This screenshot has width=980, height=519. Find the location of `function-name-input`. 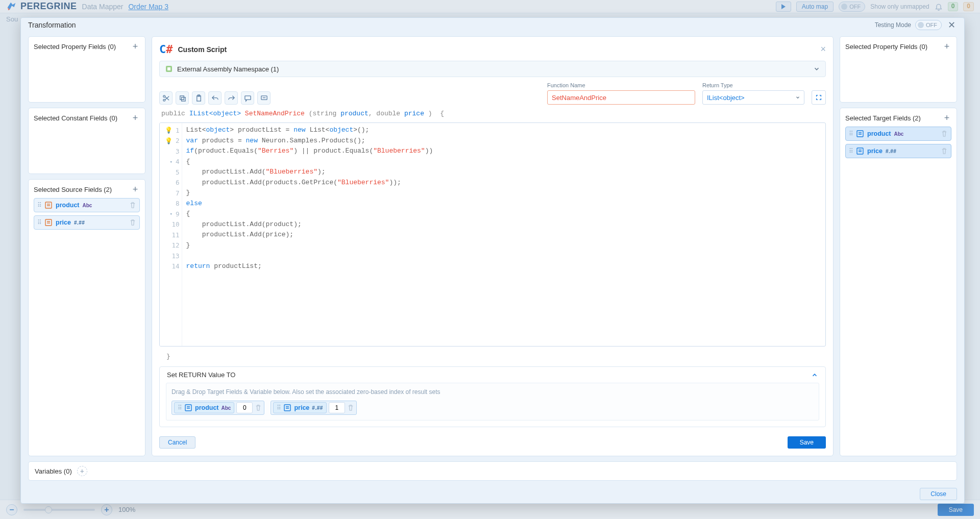

function-name-input is located at coordinates (621, 97).